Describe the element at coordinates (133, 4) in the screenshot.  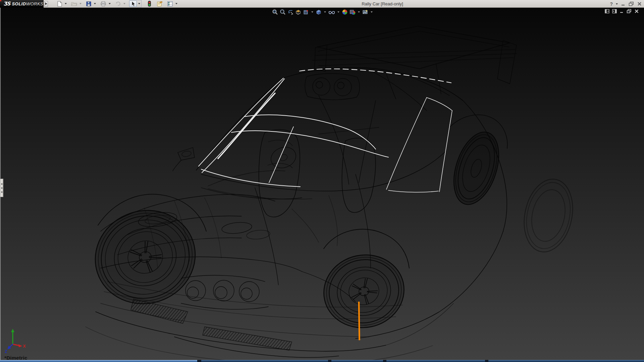
I see `select-tool-button` at that location.